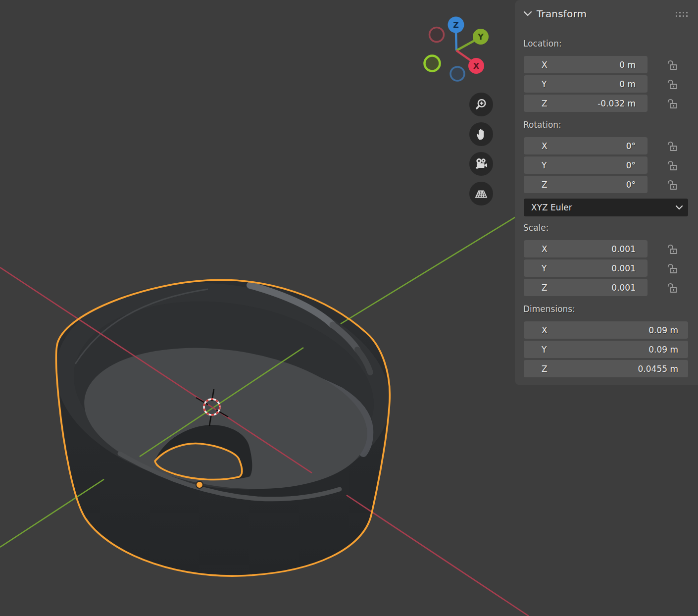  Describe the element at coordinates (606, 350) in the screenshot. I see `dimensions-y-field: Y 0.09 m` at that location.